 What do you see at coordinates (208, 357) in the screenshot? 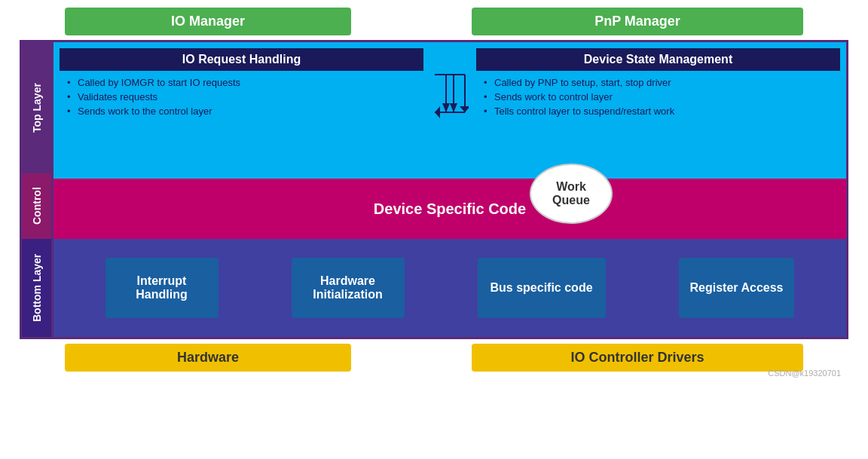
I see `hardware-label: Hardware` at bounding box center [208, 357].